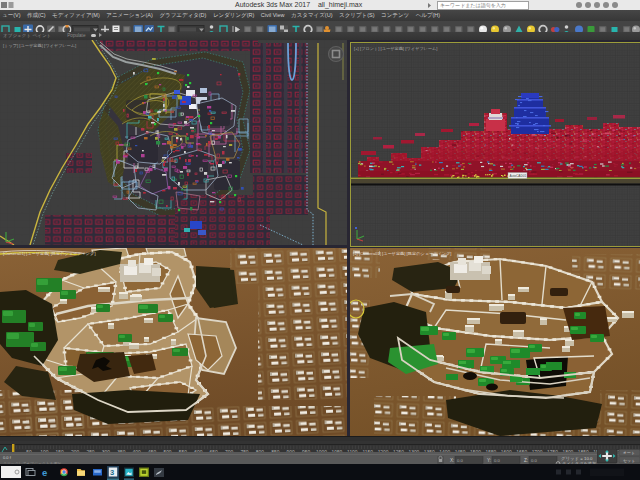 This screenshot has width=640, height=480. What do you see at coordinates (489, 460) in the screenshot?
I see `svg-text: Y:` at bounding box center [489, 460].